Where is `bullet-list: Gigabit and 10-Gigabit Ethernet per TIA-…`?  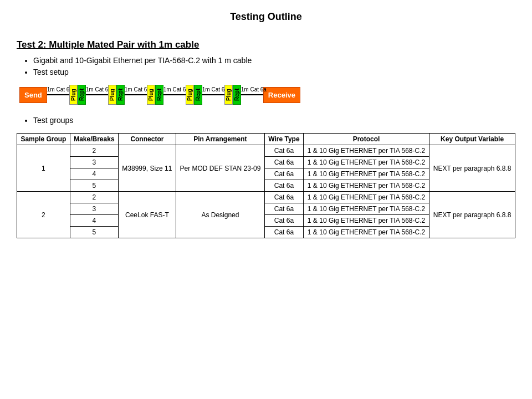
bullet-list: Gigabit and 10-Gigabit Ethernet per TIA-… is located at coordinates (266, 66).